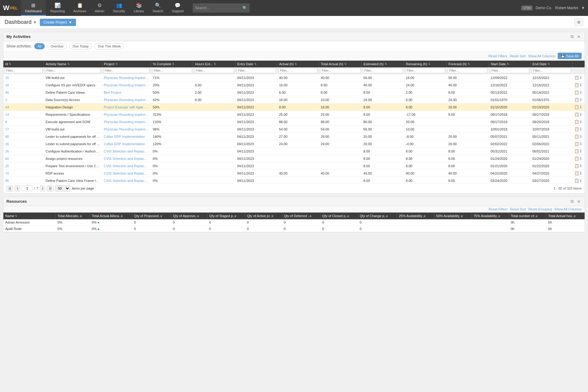 Image resolution: width=588 pixels, height=392 pixels. Describe the element at coordinates (527, 216) in the screenshot. I see `res-col-total-num: Total number of..x` at that location.